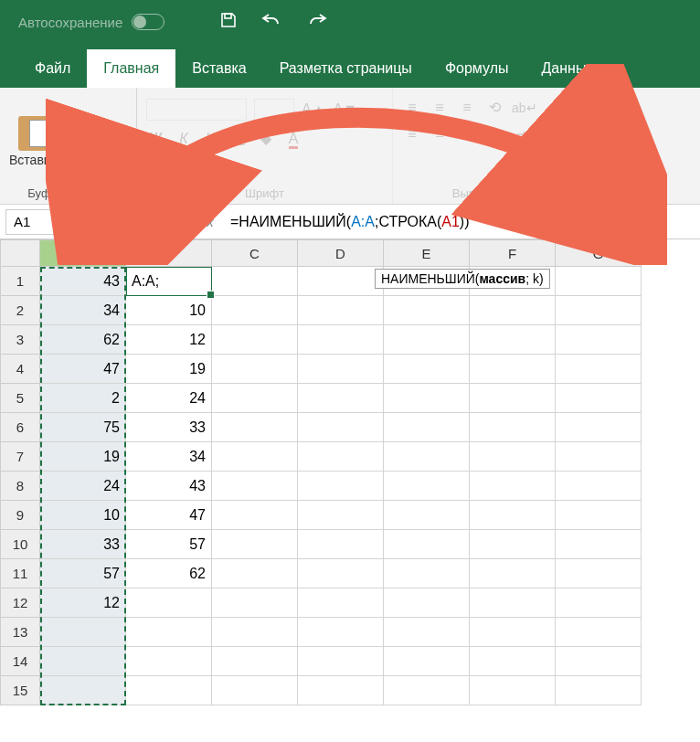  What do you see at coordinates (184, 139) in the screenshot?
I see `italic-icon: К` at bounding box center [184, 139].